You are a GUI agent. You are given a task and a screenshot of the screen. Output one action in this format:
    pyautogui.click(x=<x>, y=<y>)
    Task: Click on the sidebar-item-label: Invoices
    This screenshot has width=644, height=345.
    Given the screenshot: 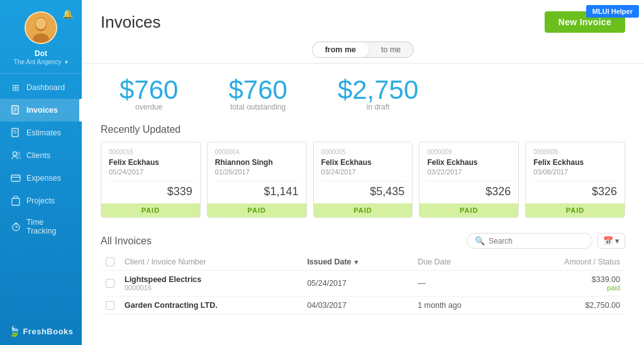 What is the action you would take?
    pyautogui.click(x=42, y=110)
    